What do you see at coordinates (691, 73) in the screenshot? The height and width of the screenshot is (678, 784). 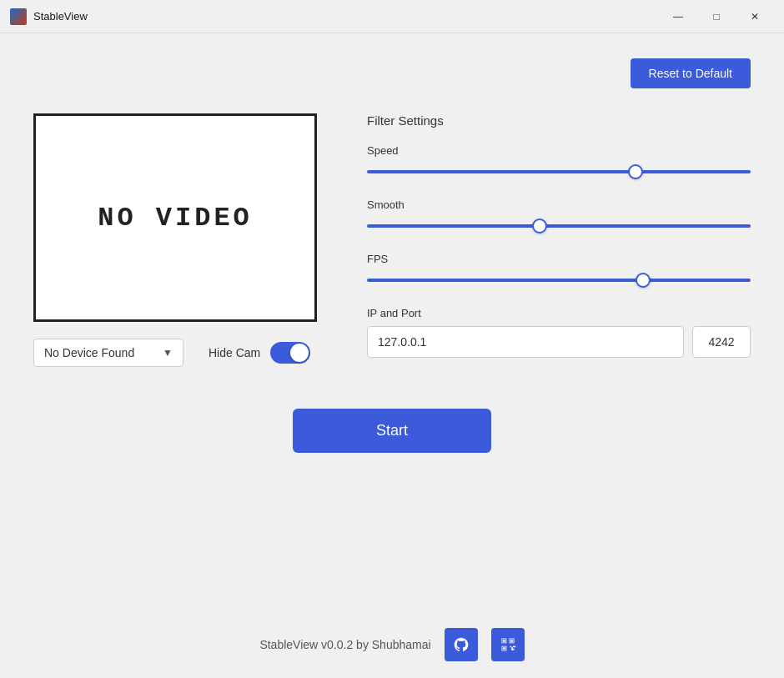 I see `reset-default-button: Reset to Default` at bounding box center [691, 73].